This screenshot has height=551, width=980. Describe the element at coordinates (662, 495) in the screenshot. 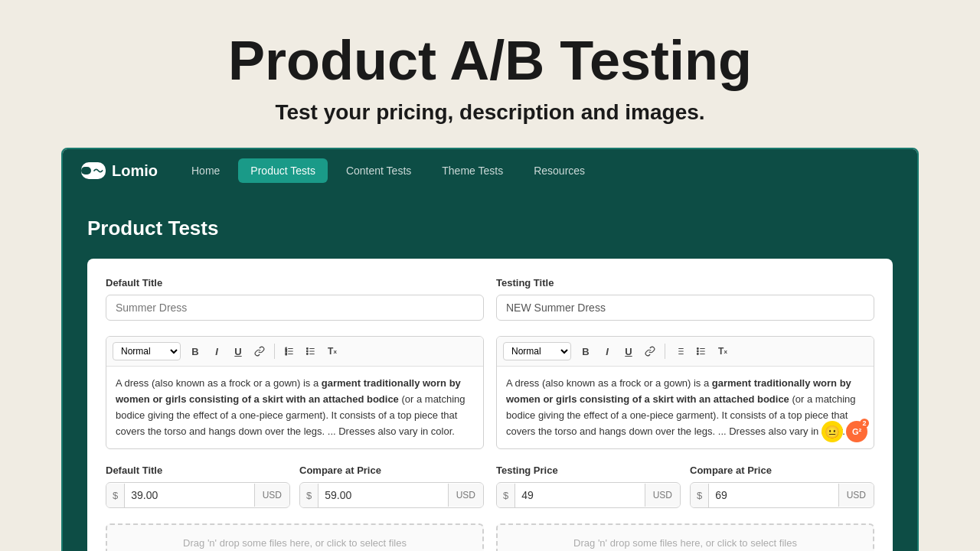

I see `testing-price-currency: USD` at that location.